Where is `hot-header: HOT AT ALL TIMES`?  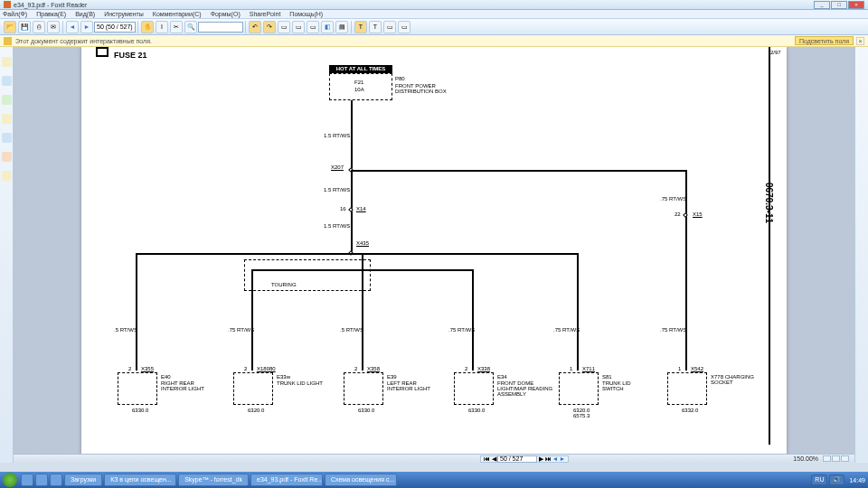
hot-header: HOT AT ALL TIMES is located at coordinates (361, 69).